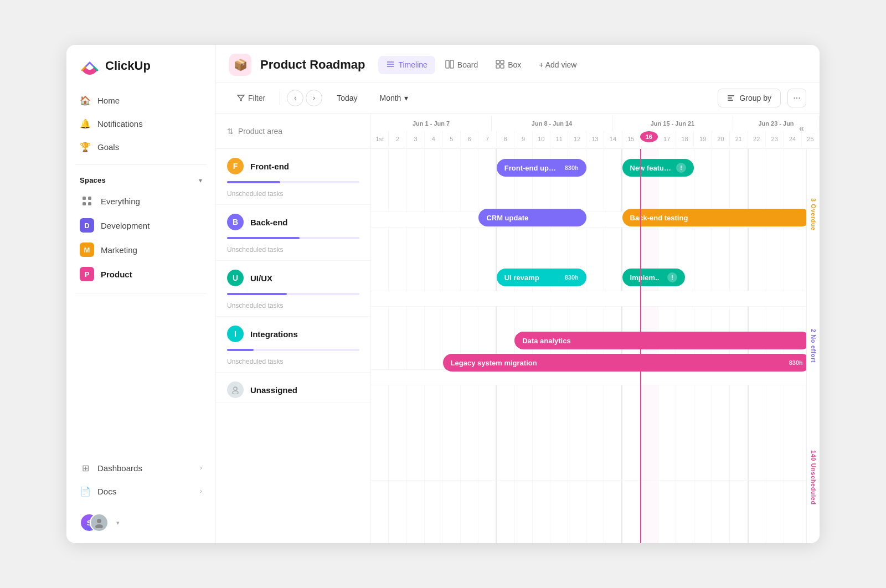 Image resolution: width=886 pixels, height=588 pixels. What do you see at coordinates (85, 491) in the screenshot?
I see `docs-icon: 📄` at bounding box center [85, 491].